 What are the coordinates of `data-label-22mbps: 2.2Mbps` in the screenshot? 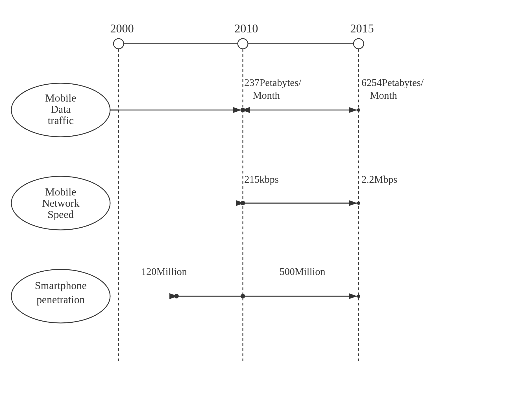 It's located at (380, 179).